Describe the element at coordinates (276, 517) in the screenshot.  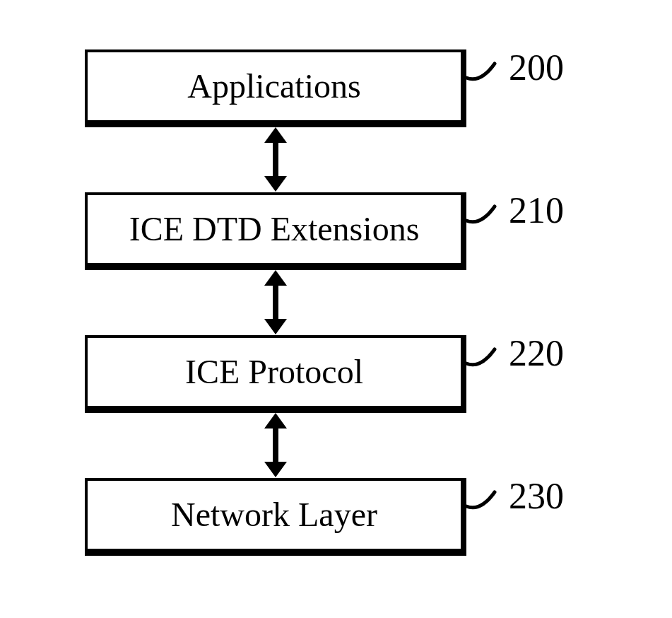
I see `box-network-layer: Network Layer` at that location.